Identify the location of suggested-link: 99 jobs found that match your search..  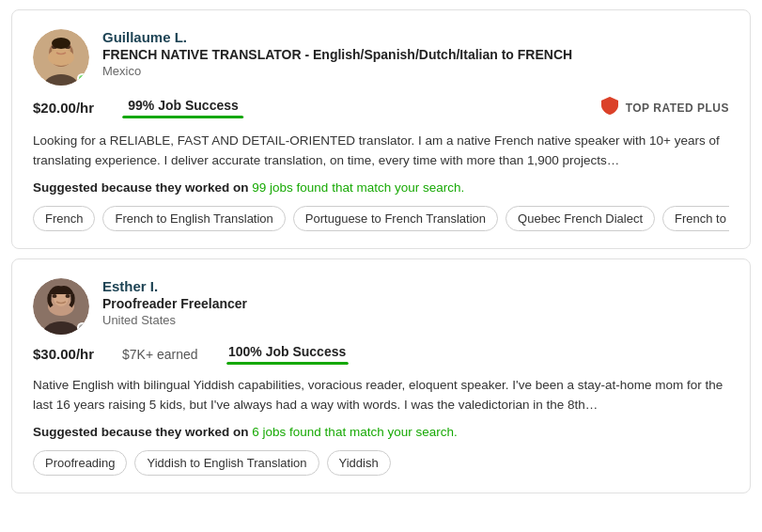
(358, 188).